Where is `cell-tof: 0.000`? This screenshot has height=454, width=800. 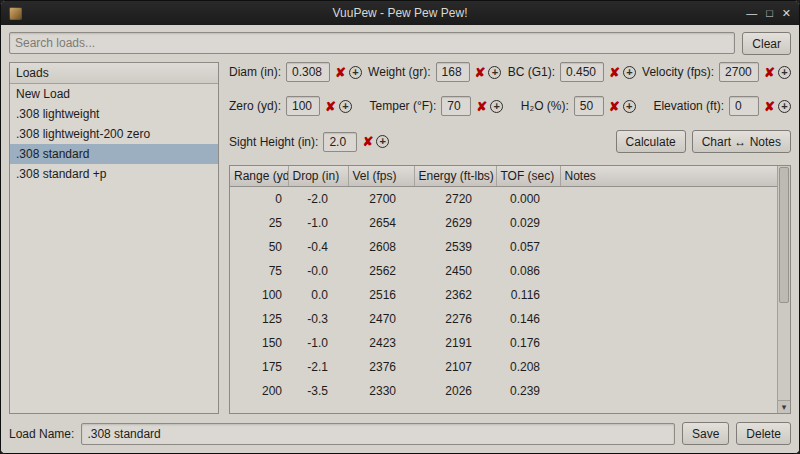 cell-tof: 0.000 is located at coordinates (528, 200).